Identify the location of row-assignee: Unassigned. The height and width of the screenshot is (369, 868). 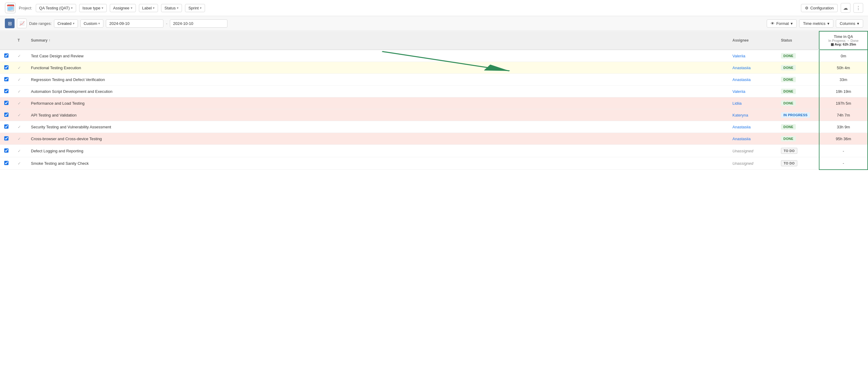
(752, 151).